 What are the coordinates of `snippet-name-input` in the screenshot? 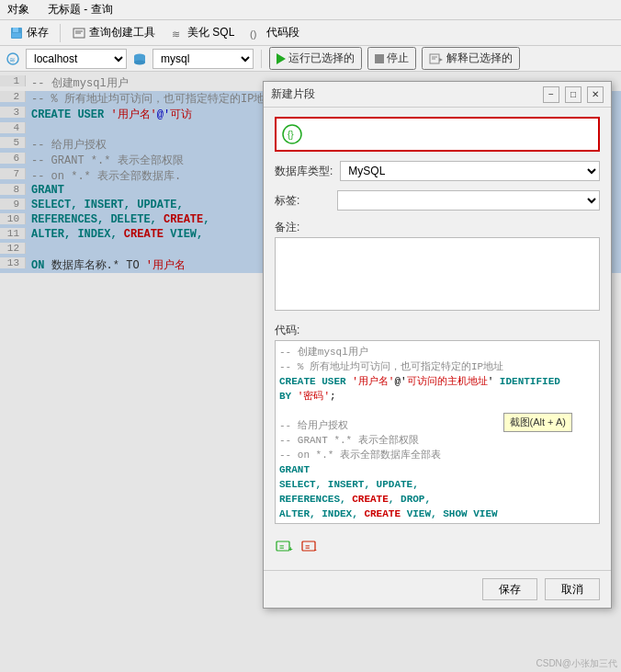 It's located at (454, 134).